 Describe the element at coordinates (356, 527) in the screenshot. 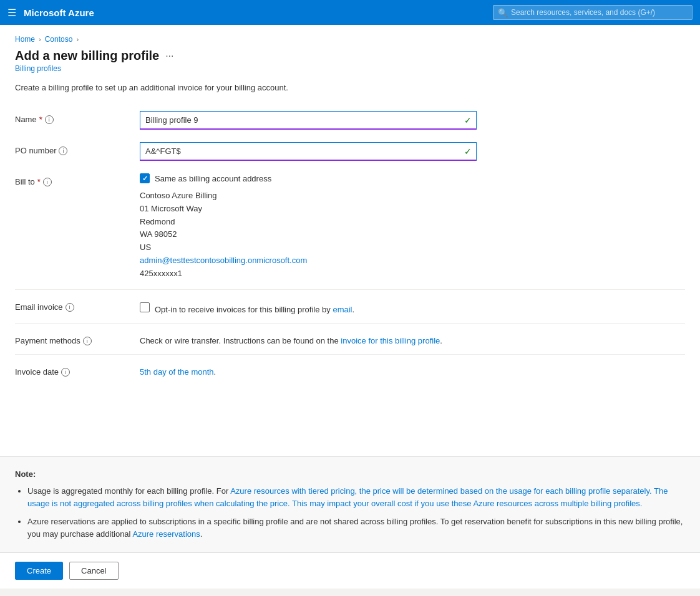

I see `note-item-2: Azure reservations are applied to subscr…` at that location.